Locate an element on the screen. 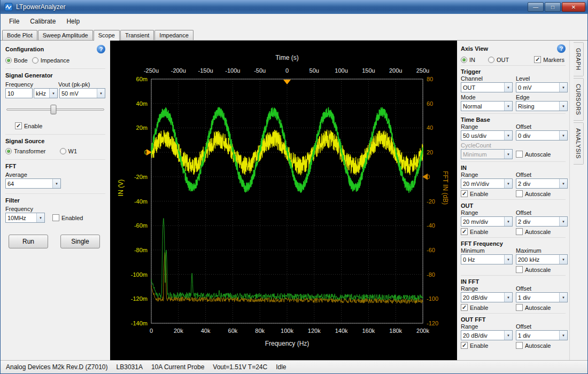 This screenshot has height=374, width=588. trigger-mode-select: Normal is located at coordinates (486, 106).